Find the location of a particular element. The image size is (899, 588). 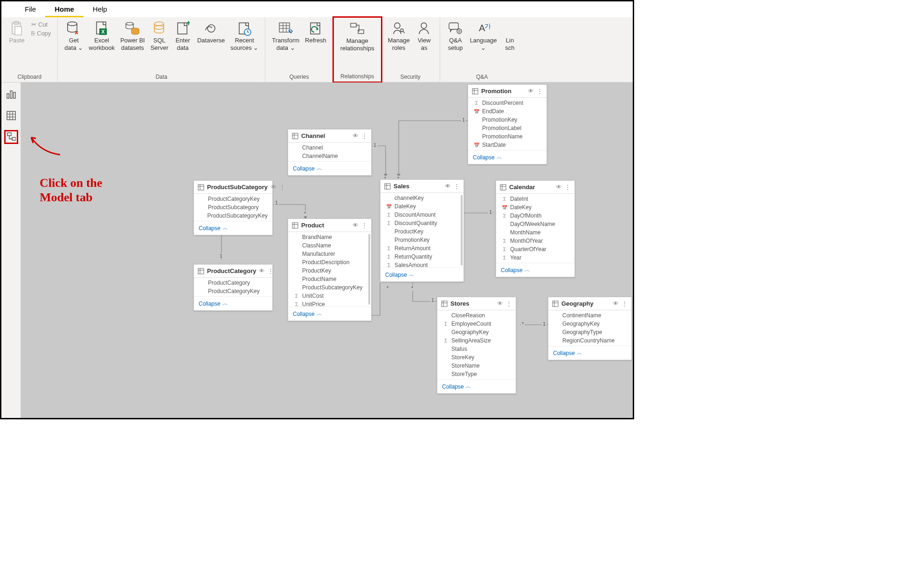

field-row: ProductName is located at coordinates (330, 279).